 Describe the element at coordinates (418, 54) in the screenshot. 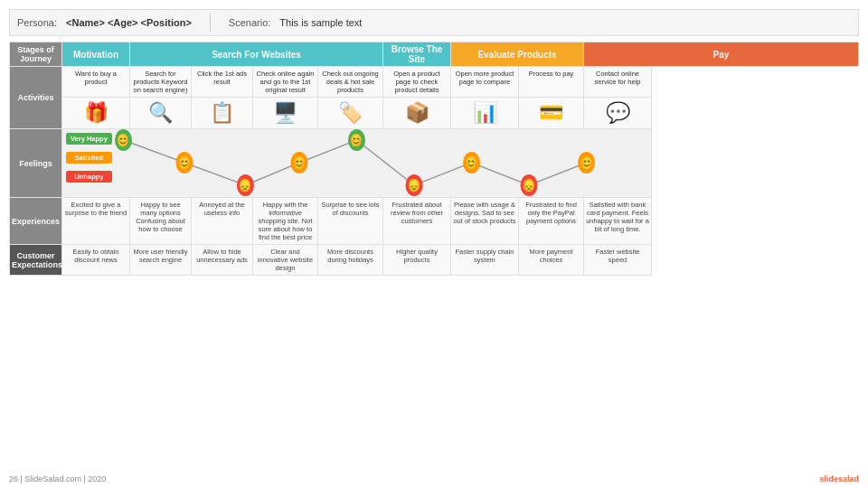

I see `col-browse: Browse The Site` at that location.